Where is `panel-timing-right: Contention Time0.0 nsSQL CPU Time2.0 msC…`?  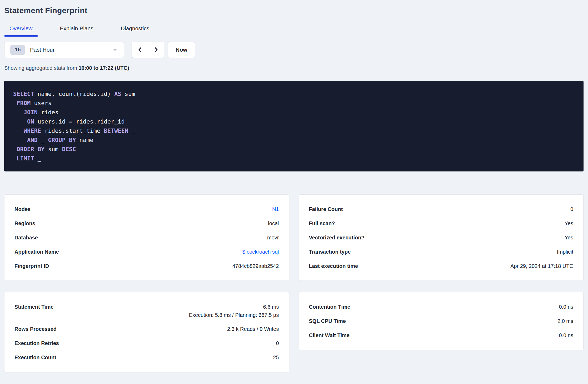 panel-timing-right: Contention Time0.0 nsSQL CPU Time2.0 msC… is located at coordinates (441, 321).